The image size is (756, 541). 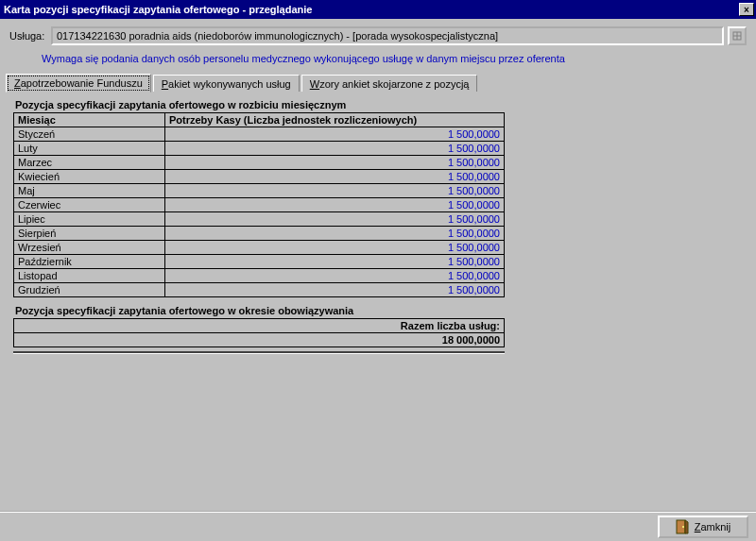 What do you see at coordinates (164, 84) in the screenshot?
I see `tab-hotkey: P` at bounding box center [164, 84].